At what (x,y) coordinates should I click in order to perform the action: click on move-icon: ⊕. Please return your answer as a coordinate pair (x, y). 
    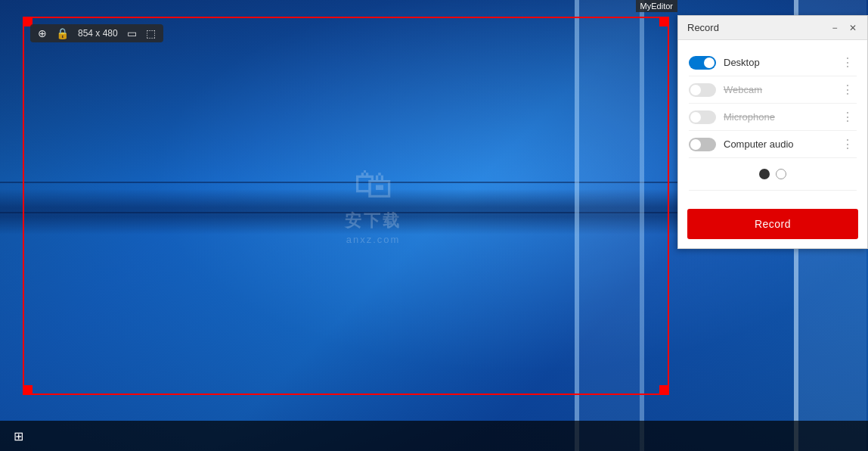
    Looking at the image, I should click on (42, 33).